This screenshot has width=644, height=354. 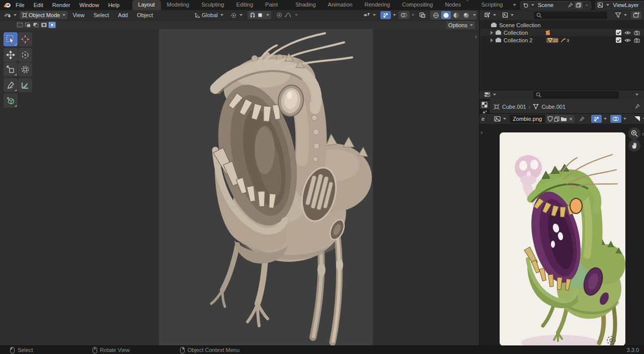 I want to click on outliner-search-input, so click(x=571, y=15).